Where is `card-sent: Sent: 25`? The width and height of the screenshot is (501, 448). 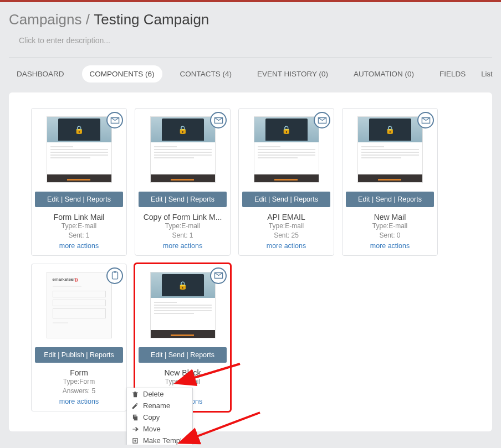
card-sent: Sent: 25 is located at coordinates (286, 236).